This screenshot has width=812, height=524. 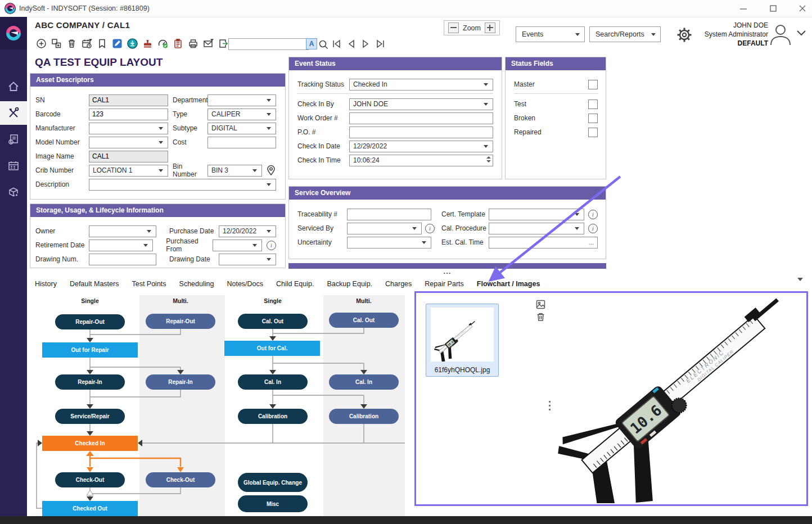 I want to click on flow-node-checked-in: Checked In, so click(x=90, y=443).